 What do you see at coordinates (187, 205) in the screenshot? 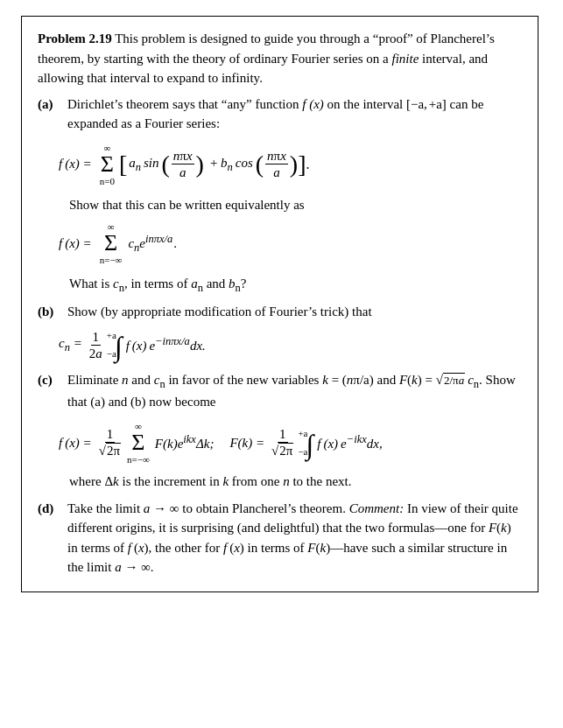
I see `show-text: Show that this can be written equivalent…` at bounding box center [187, 205].